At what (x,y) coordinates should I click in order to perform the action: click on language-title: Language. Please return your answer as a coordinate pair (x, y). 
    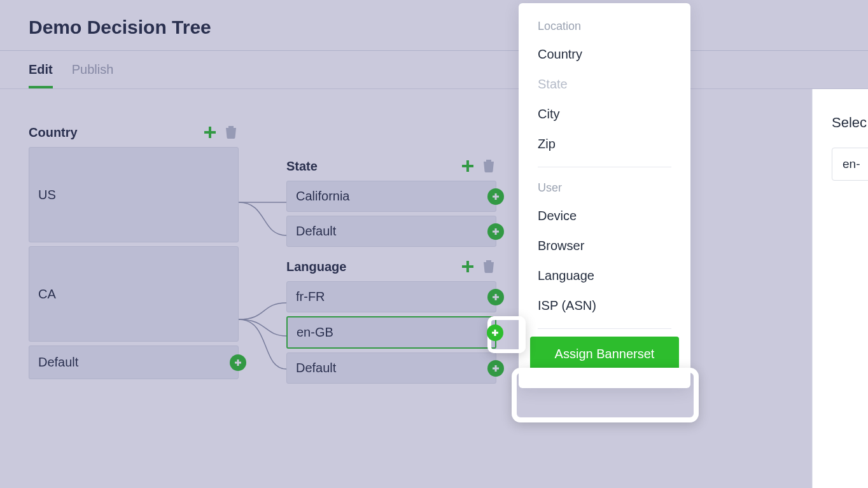
    Looking at the image, I should click on (316, 267).